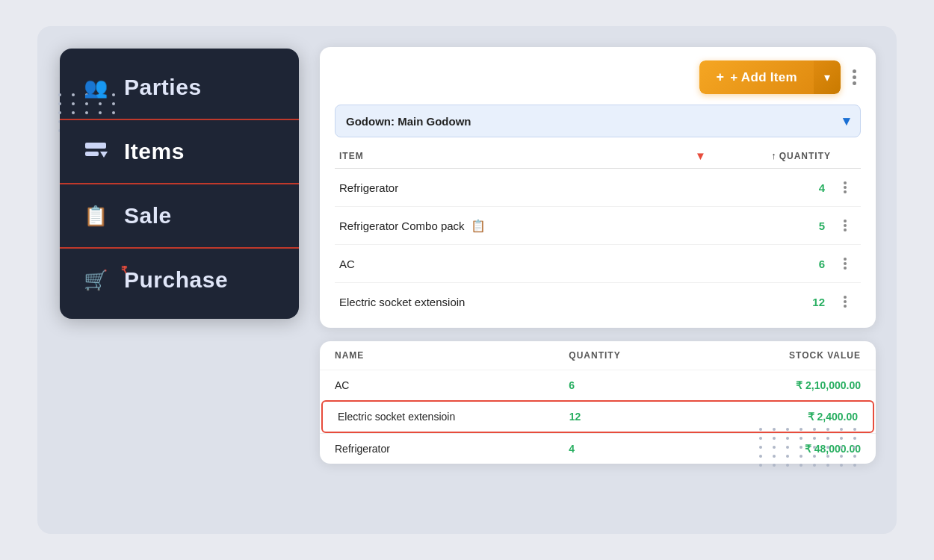  What do you see at coordinates (598, 355) in the screenshot?
I see `bottom-table-header: NAME QUANTITY STOCK VALUE` at bounding box center [598, 355].